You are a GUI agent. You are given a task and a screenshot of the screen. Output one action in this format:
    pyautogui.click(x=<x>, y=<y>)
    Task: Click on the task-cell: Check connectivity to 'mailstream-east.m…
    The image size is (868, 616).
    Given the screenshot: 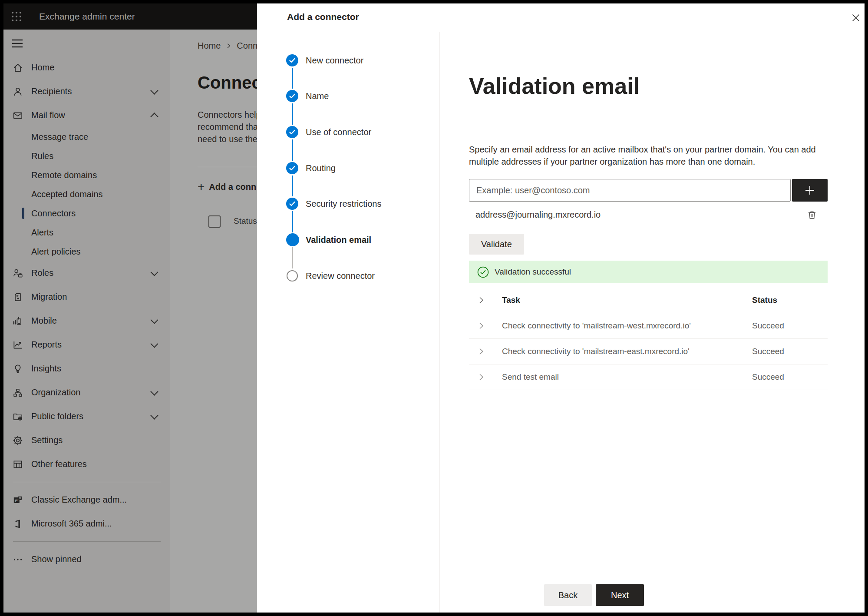 What is the action you would take?
    pyautogui.click(x=596, y=351)
    